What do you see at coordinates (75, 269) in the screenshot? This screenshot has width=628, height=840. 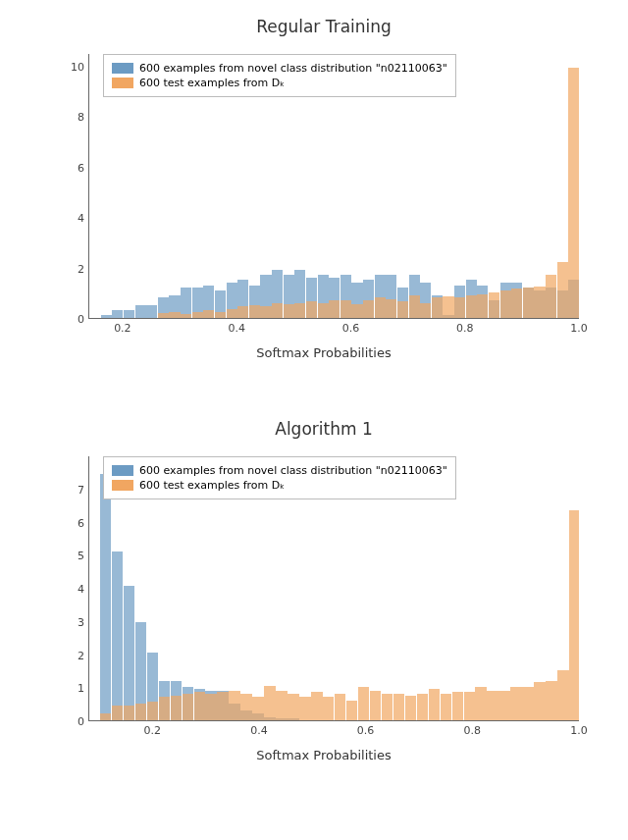 I see `y-tick: 2` at bounding box center [75, 269].